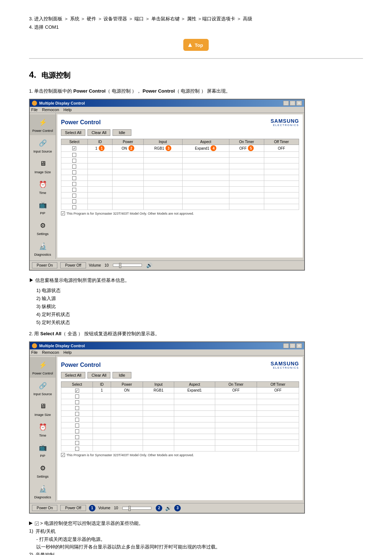  I want to click on samsung-text2: SAMSUNG, so click(285, 364).